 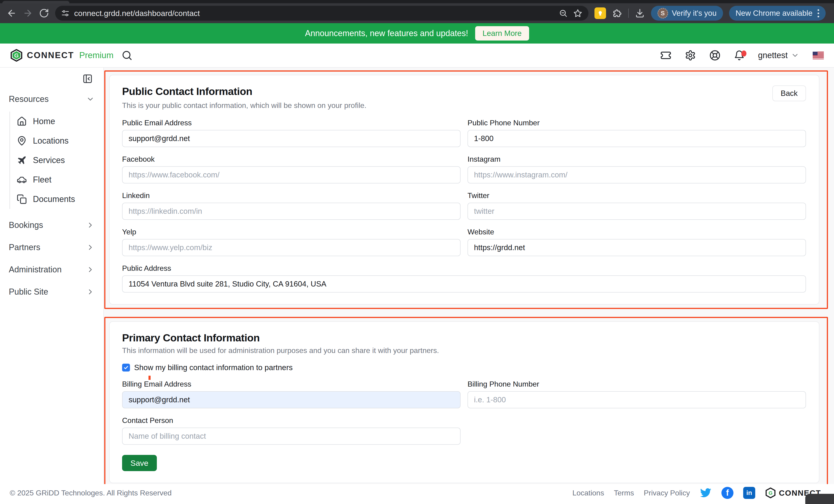 What do you see at coordinates (88, 79) in the screenshot?
I see `panel-collapse-icon` at bounding box center [88, 79].